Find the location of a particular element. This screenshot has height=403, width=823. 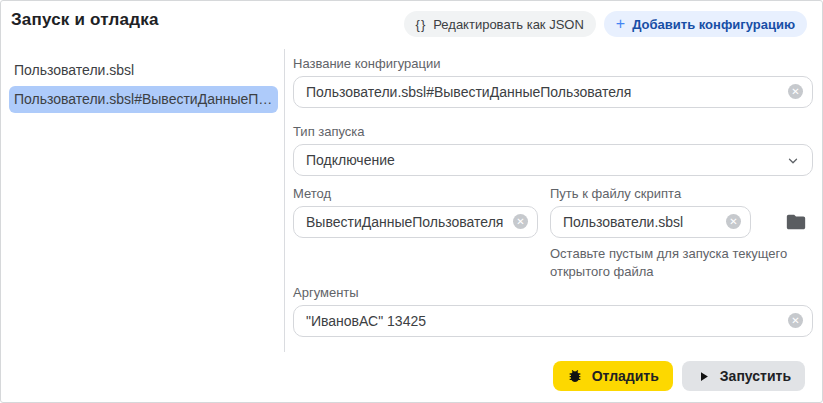

add-configuration-label: Добавить конфигурацию is located at coordinates (714, 24).